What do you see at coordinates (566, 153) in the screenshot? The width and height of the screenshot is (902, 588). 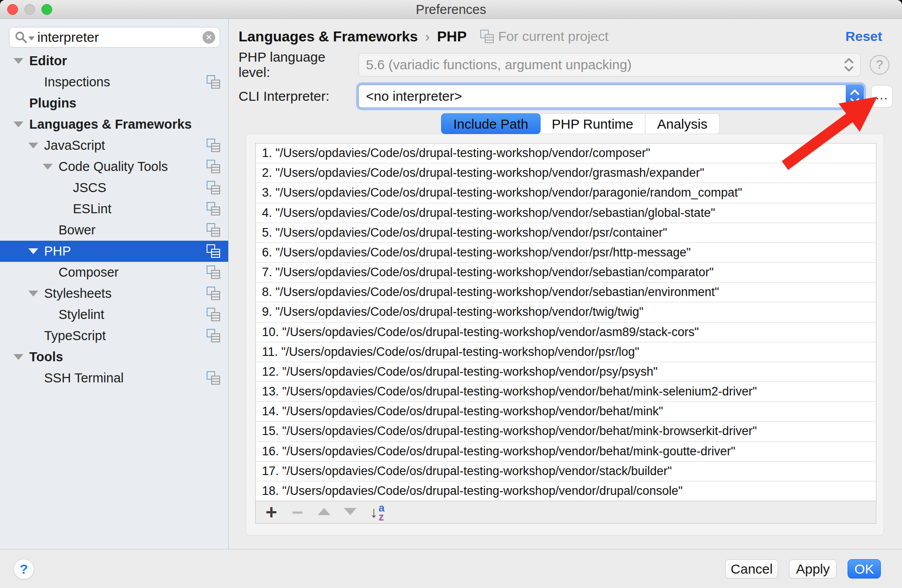 I see `include-path-row: 1. "/Users/opdavies/Code/os/drupal-testi…` at bounding box center [566, 153].